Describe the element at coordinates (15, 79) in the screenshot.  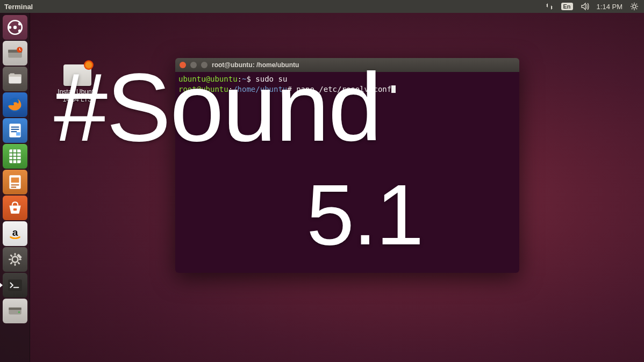
I see `launcher-files` at that location.